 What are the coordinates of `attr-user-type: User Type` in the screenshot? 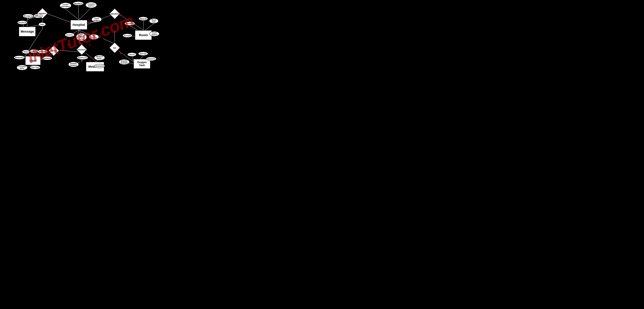 It's located at (35, 68).